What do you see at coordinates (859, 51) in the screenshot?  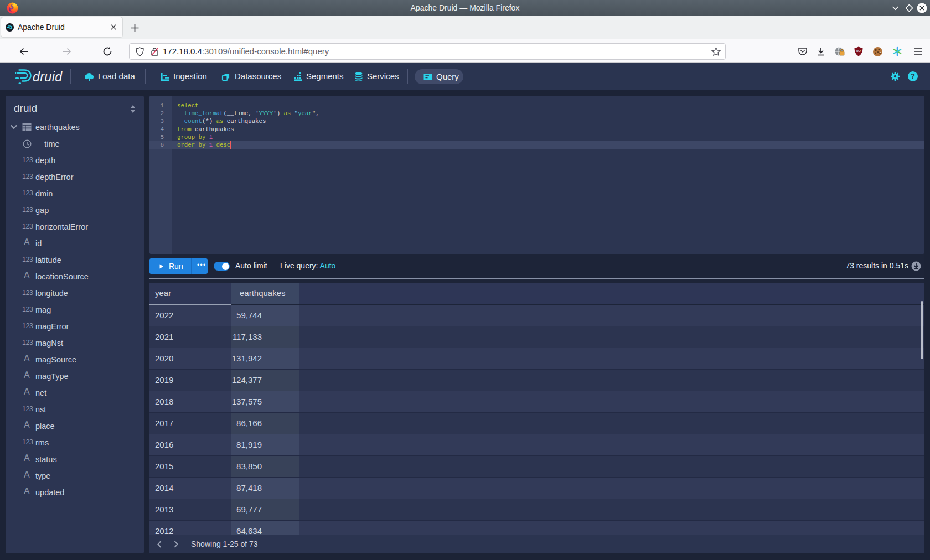 I see `svg-text: uO` at bounding box center [859, 51].